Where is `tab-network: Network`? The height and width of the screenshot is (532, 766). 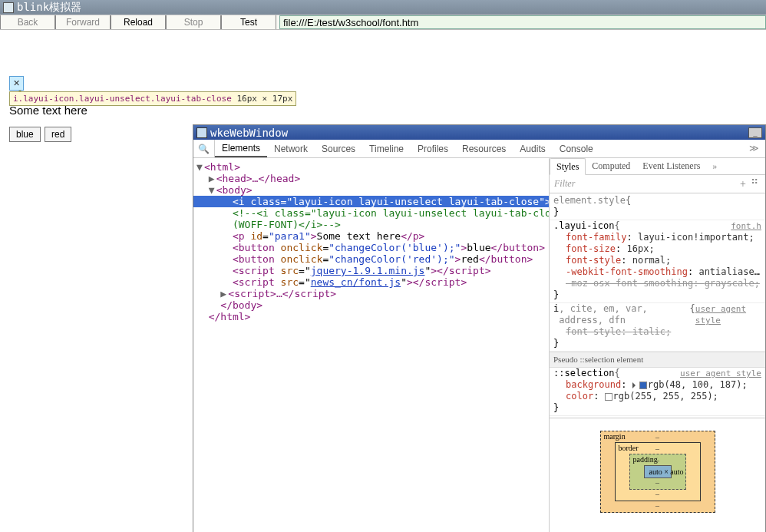 tab-network: Network is located at coordinates (291, 149).